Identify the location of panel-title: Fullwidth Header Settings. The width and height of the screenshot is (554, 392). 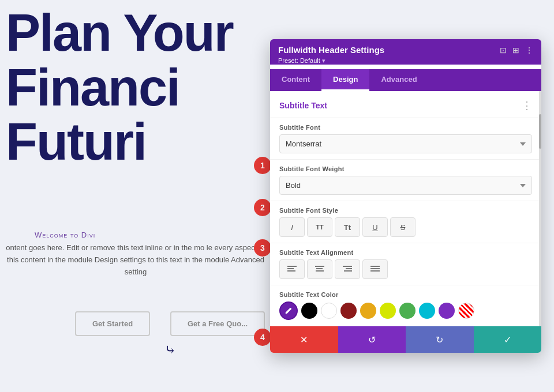
(331, 50).